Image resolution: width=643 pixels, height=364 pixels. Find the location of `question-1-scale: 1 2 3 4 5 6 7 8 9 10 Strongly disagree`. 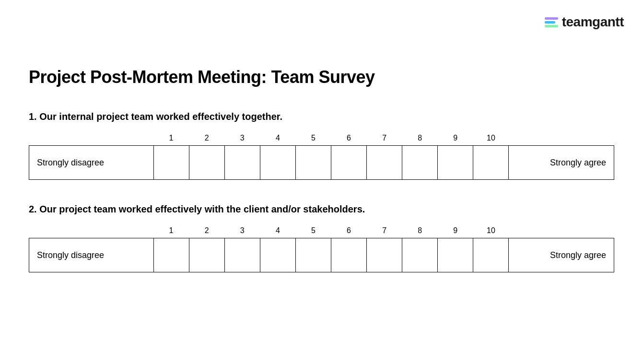

question-1-scale: 1 2 3 4 5 6 7 8 9 10 Strongly disagree is located at coordinates (321, 157).